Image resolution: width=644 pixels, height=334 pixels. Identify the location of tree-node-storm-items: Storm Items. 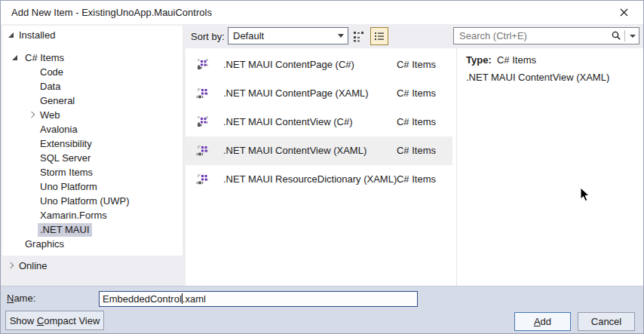
(92, 173).